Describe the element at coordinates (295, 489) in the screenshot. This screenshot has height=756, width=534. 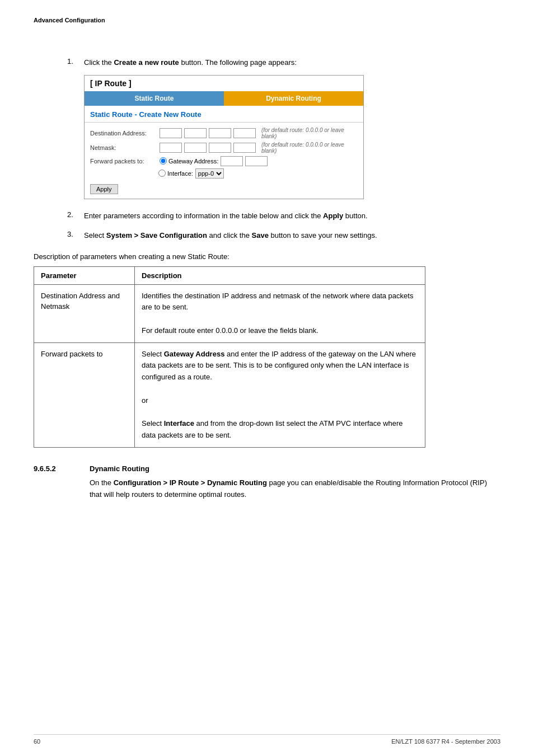
I see `section-body: On the Configuration > IP Route > Dynami…` at that location.